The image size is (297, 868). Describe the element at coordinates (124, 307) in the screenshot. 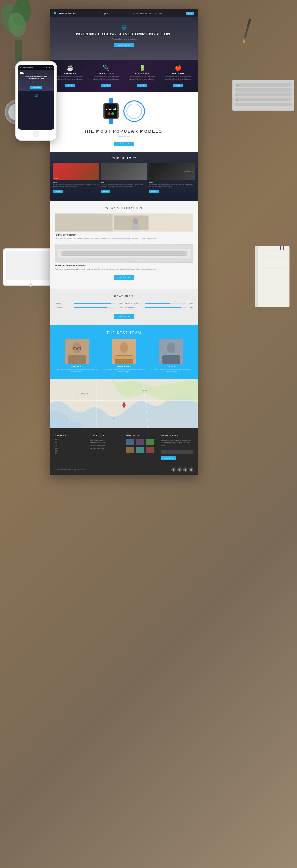

I see `features-section: FEATURES Usability 90% Creativity 80%` at that location.